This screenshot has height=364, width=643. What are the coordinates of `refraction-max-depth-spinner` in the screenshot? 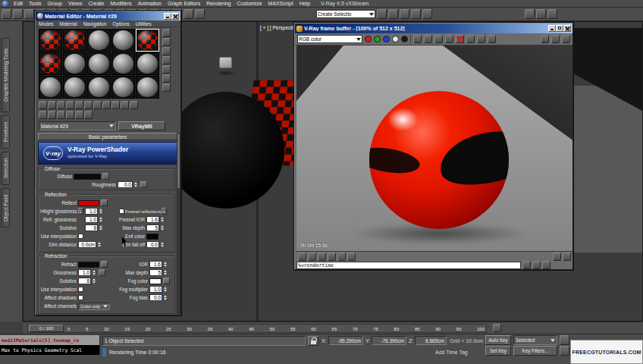 It's located at (166, 273).